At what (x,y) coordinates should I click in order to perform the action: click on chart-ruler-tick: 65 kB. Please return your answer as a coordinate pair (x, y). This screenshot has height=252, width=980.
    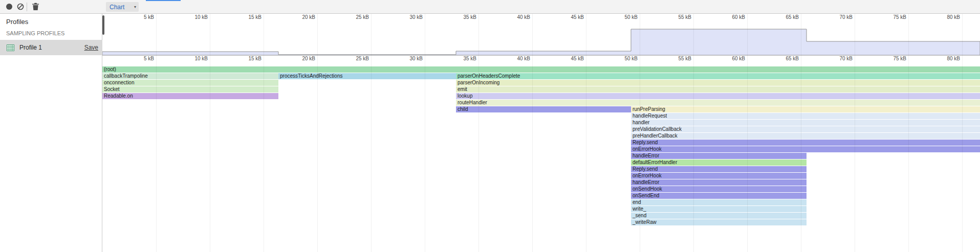
    Looking at the image, I should click on (785, 58).